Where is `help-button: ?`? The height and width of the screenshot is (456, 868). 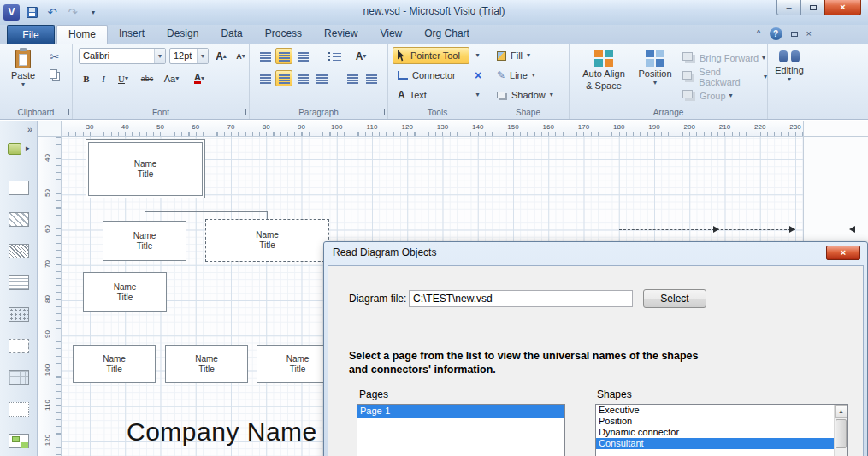 help-button: ? is located at coordinates (776, 34).